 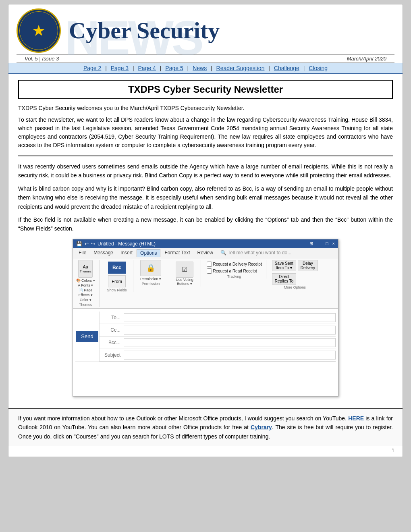 I want to click on bcc-field-row: Bcc..., so click(x=218, y=343).